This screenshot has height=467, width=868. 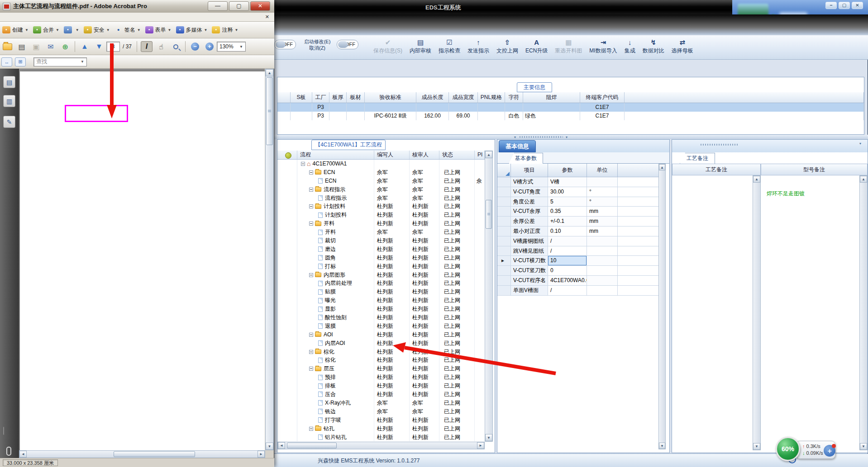 I want to click on signatures-icon: ✎, so click(x=9, y=122).